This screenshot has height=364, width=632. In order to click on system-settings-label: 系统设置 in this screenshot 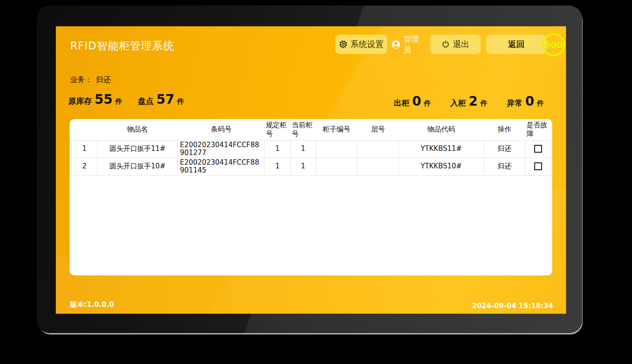, I will do `click(367, 44)`.